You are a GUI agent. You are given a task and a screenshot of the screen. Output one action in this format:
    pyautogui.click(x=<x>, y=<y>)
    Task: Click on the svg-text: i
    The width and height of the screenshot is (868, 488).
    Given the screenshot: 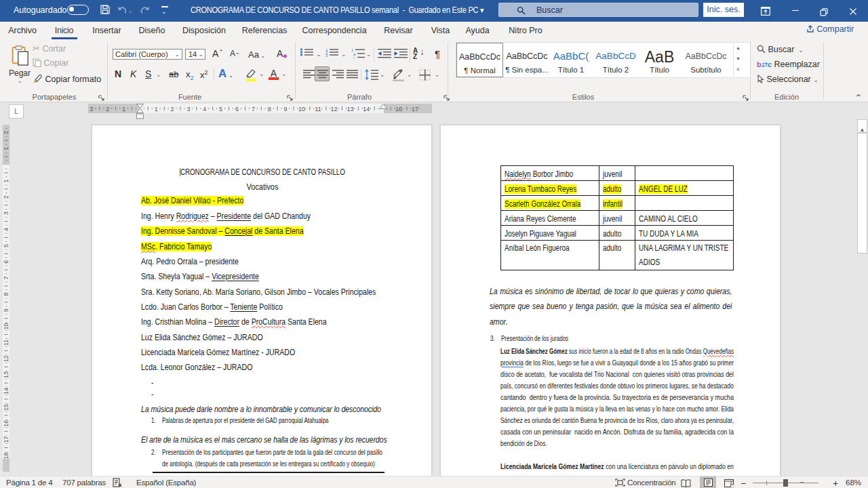 What is the action you would take?
    pyautogui.click(x=354, y=58)
    